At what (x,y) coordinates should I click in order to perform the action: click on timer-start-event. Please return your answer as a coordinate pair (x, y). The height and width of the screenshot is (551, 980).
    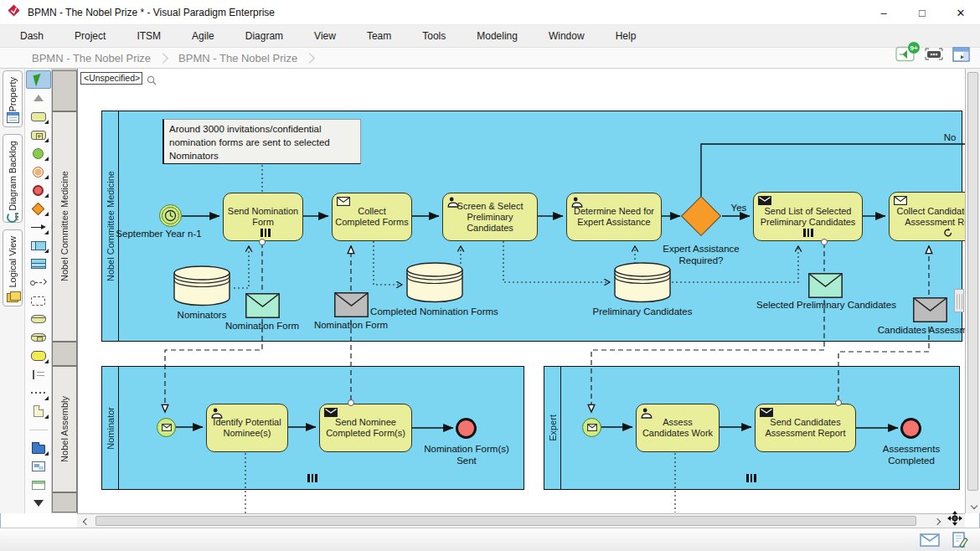
    Looking at the image, I should click on (171, 216).